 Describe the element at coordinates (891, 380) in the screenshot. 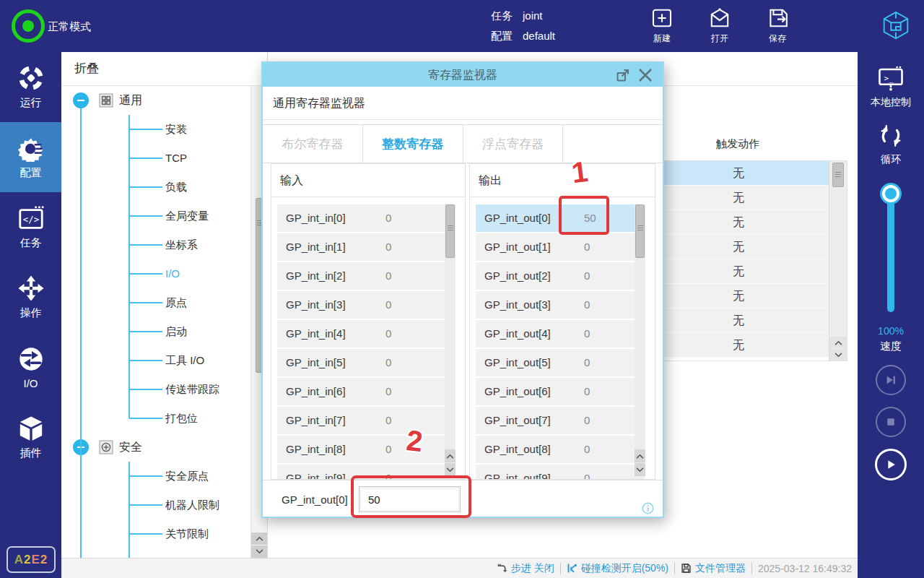

I see `step-forward-button` at that location.